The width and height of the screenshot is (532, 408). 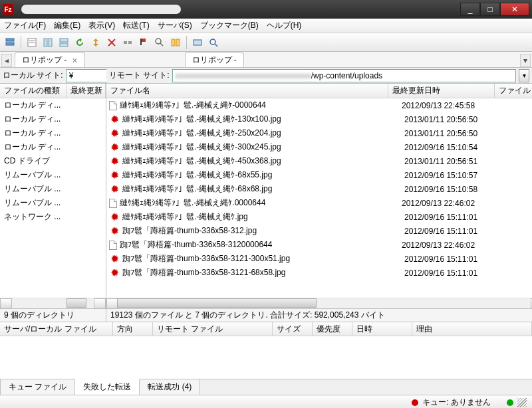 I want to click on file-row: 踟ﾌ髱「蹲梧篇-thumb-336x58-31200006442012/09/1…, so click(x=319, y=245).